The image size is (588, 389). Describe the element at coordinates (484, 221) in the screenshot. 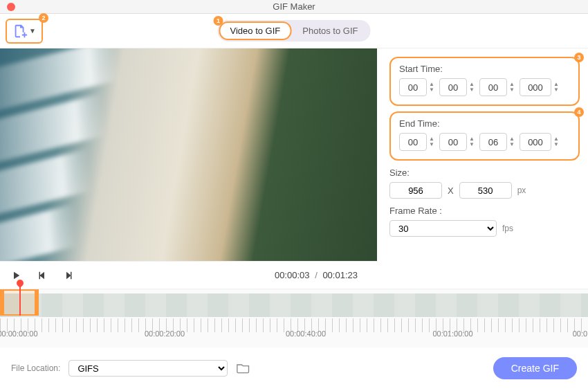

I see `framerate-group: Frame Rate : 30 fps` at that location.